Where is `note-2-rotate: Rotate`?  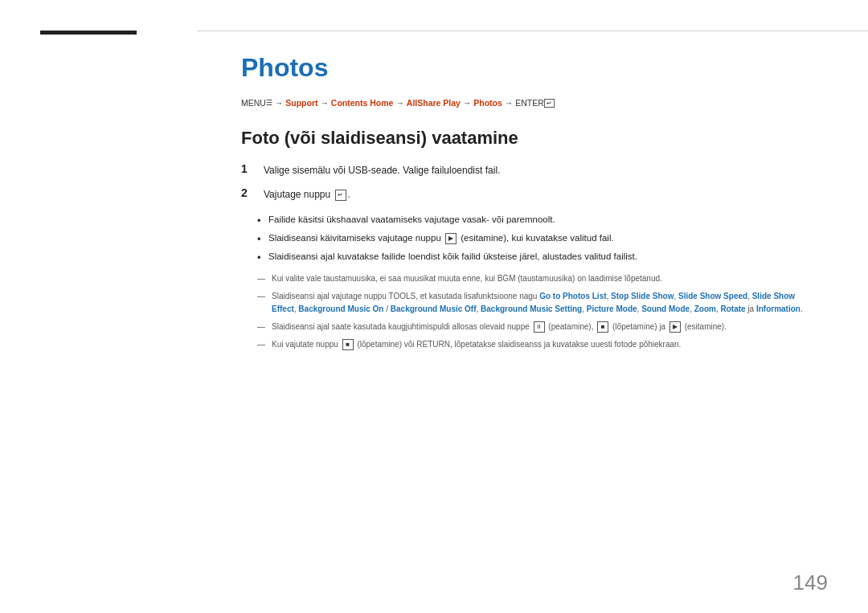 note-2-rotate: Rotate is located at coordinates (733, 309).